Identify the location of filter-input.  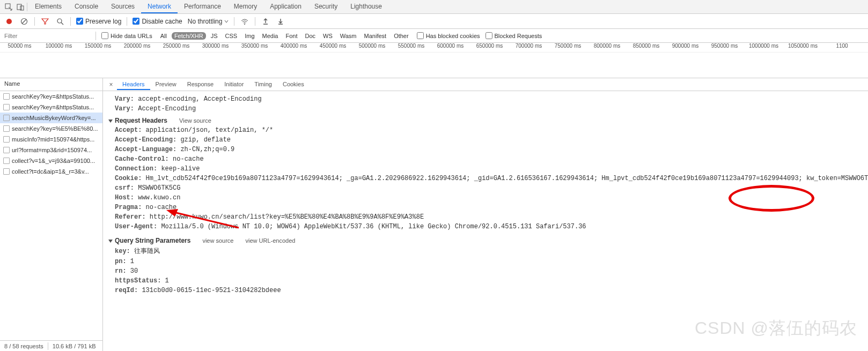
(47, 36).